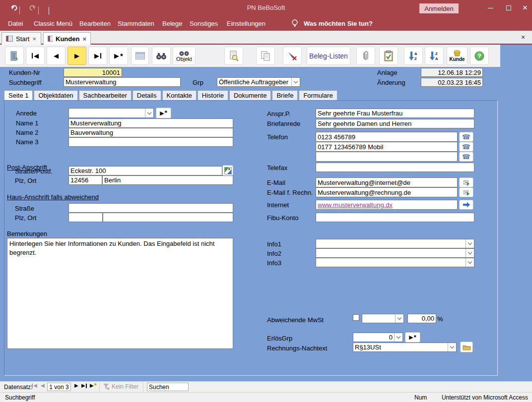 The width and height of the screenshot is (532, 402). What do you see at coordinates (14, 56) in the screenshot?
I see `exit-button` at bounding box center [14, 56].